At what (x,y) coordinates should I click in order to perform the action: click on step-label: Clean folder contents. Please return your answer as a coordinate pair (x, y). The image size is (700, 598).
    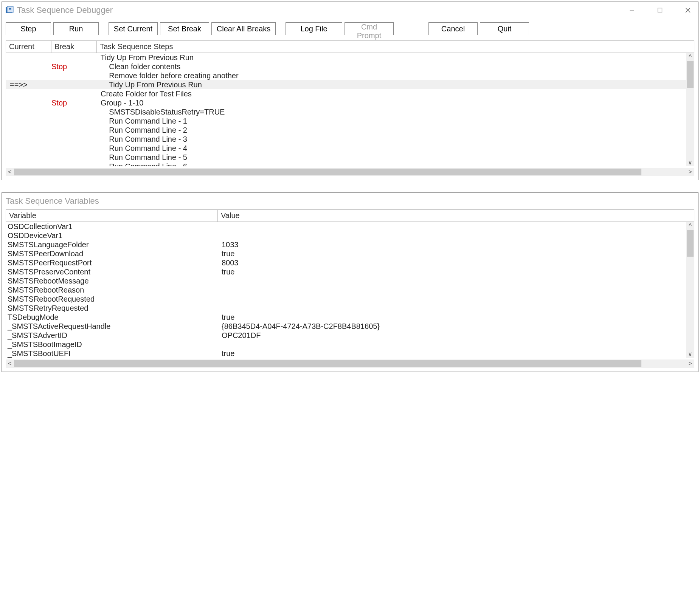
    Looking at the image, I should click on (391, 67).